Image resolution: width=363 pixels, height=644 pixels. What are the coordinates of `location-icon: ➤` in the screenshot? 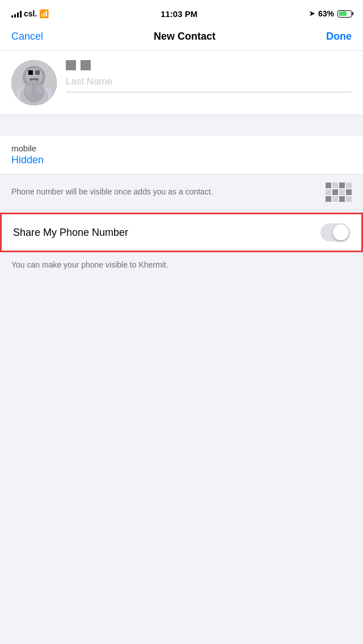 It's located at (312, 14).